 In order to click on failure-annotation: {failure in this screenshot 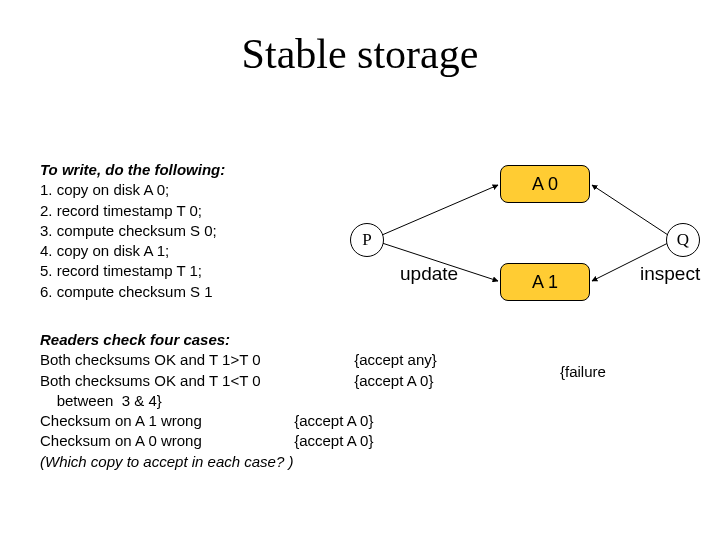, I will do `click(583, 372)`.